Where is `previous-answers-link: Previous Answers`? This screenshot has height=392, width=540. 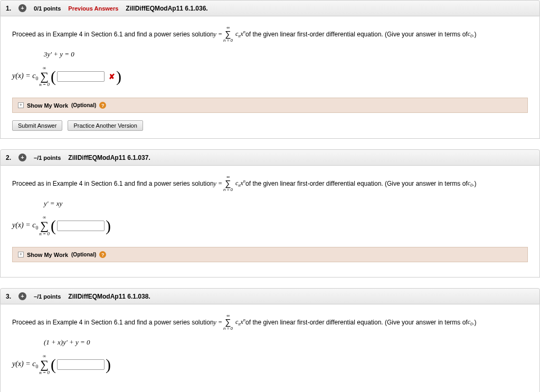 previous-answers-link: Previous Answers is located at coordinates (93, 8).